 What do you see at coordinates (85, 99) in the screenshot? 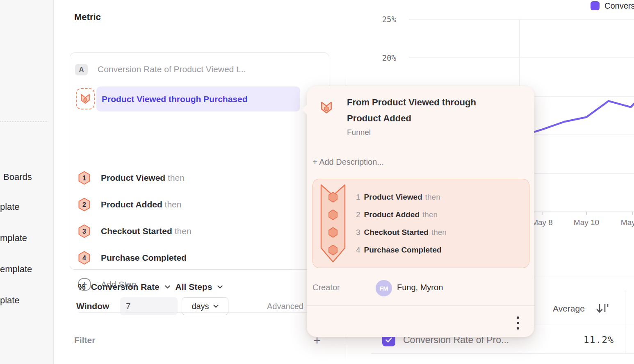
I see `funnel-drag-handle` at bounding box center [85, 99].